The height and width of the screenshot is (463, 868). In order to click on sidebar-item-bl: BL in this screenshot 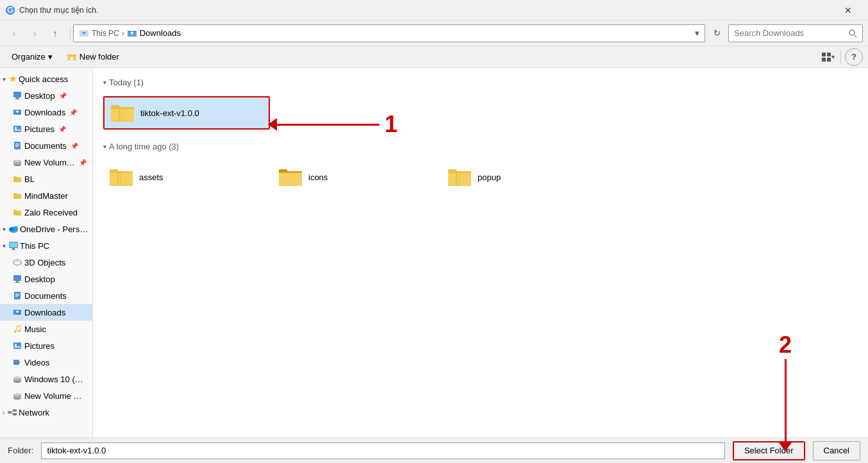, I will do `click(46, 179)`.